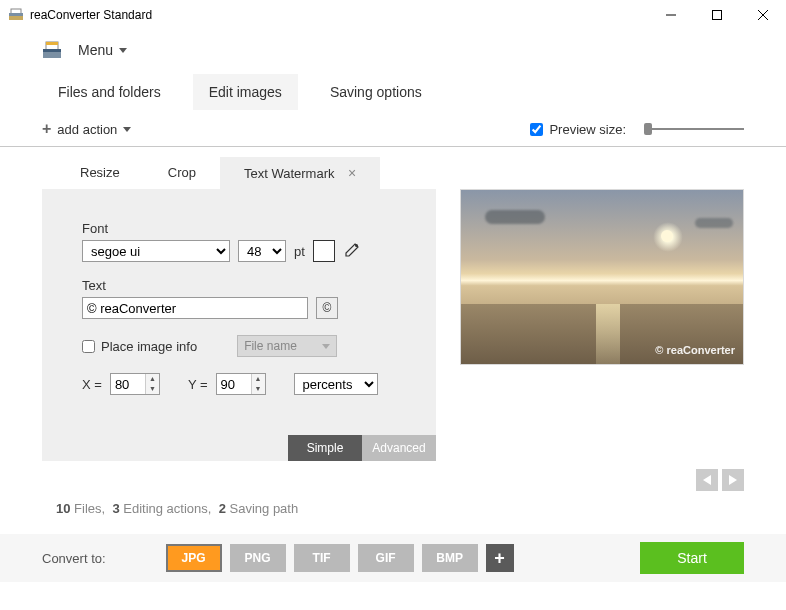 The image size is (786, 610). I want to click on minimize-button, so click(671, 15).